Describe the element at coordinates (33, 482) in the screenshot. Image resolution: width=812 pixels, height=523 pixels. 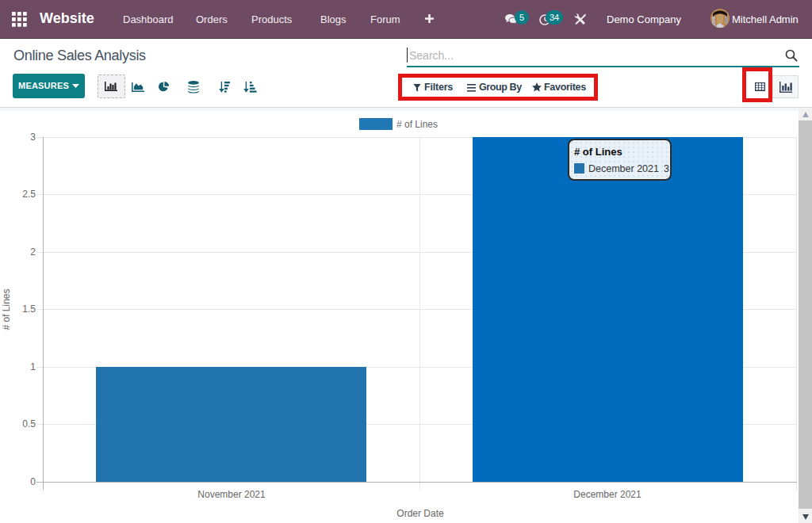
I see `svg-text: 0` at that location.